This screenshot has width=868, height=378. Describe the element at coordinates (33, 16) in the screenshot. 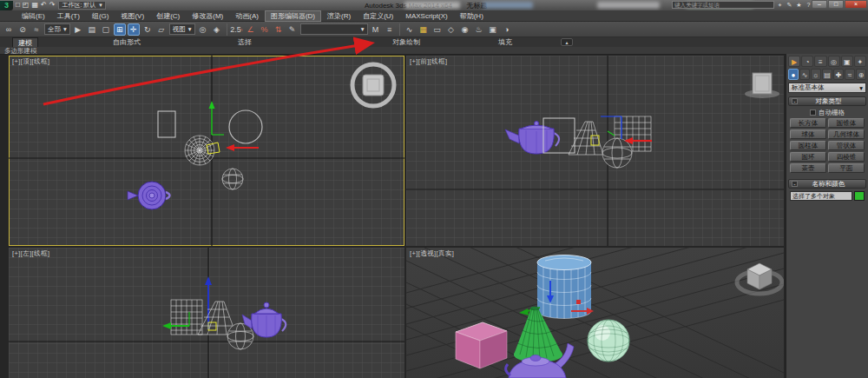

I see `menu-edit: 编辑(E)` at that location.